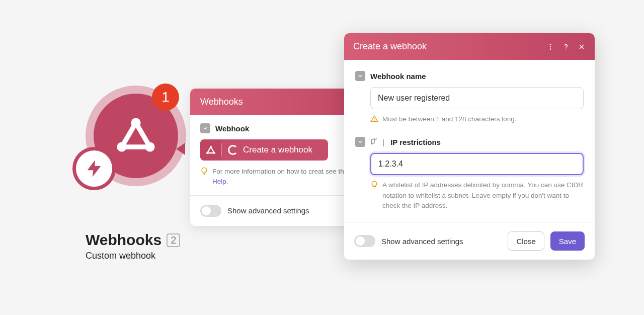 This screenshot has height=315, width=644. I want to click on more-options-icon, so click(550, 47).